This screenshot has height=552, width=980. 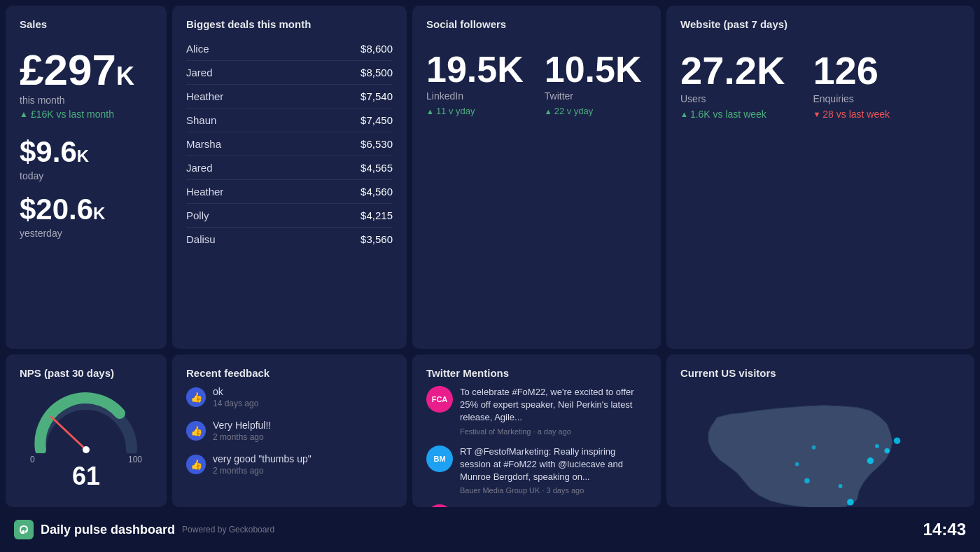 I want to click on table-row: Jared$4,565, so click(x=290, y=168).